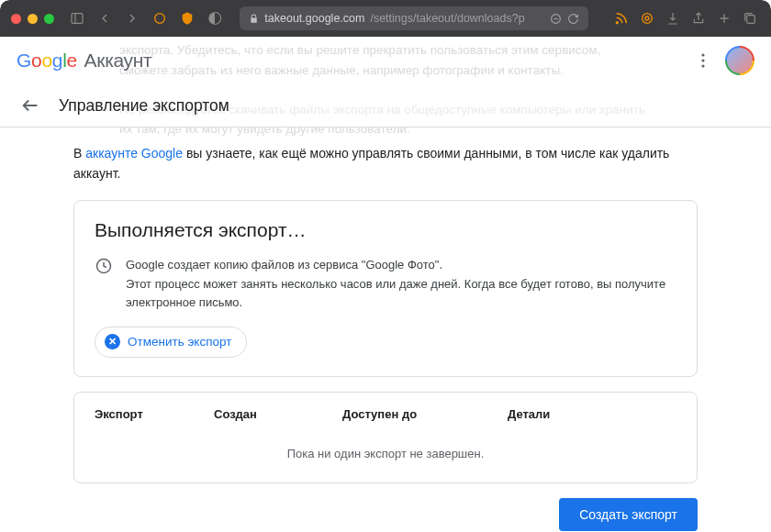  Describe the element at coordinates (77, 18) in the screenshot. I see `sidebar-toggle-icon` at that location.